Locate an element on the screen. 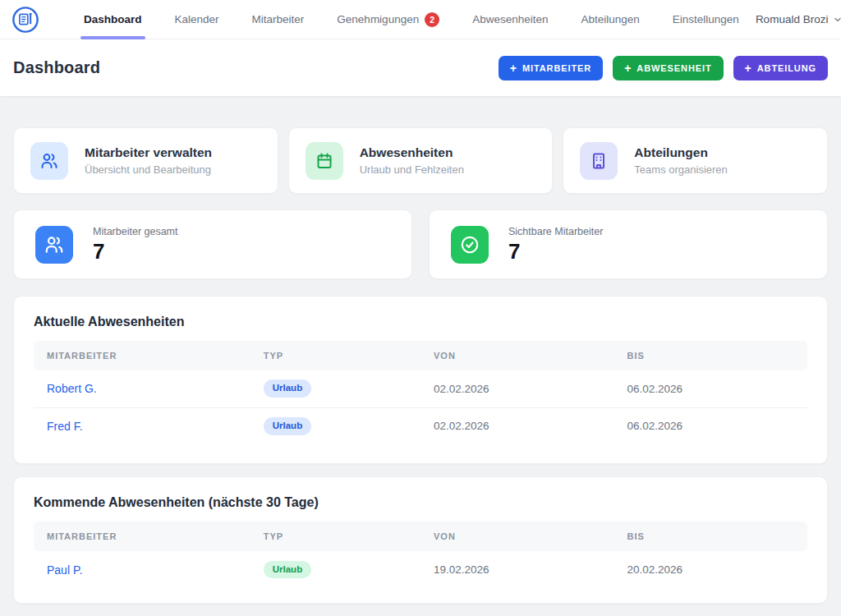  stat-text: Sichtbare Mitarbeiter 7 is located at coordinates (555, 245).